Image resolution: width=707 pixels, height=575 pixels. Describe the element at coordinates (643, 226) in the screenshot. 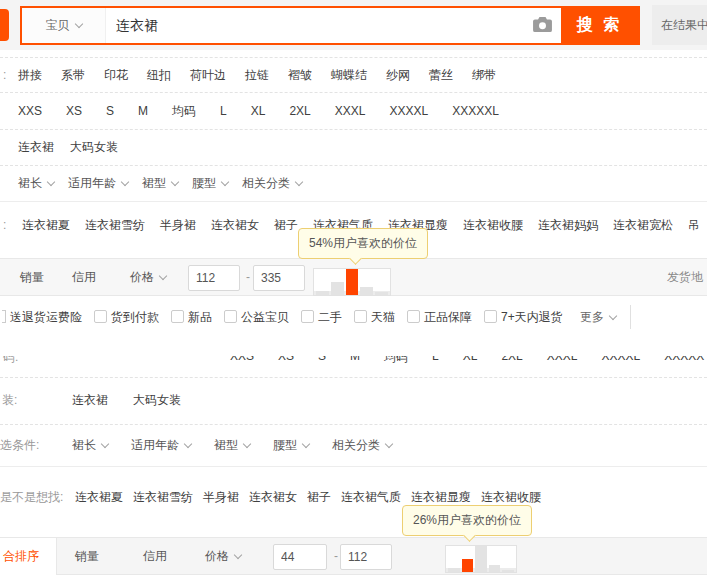

I see `related-search-link: 连衣裙宽松` at that location.